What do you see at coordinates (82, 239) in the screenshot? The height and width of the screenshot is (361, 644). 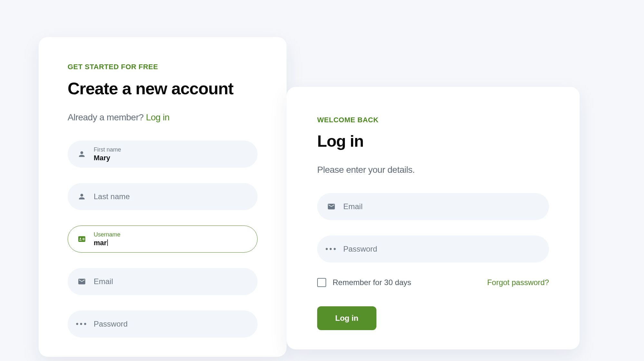 I see `id-card-icon` at bounding box center [82, 239].